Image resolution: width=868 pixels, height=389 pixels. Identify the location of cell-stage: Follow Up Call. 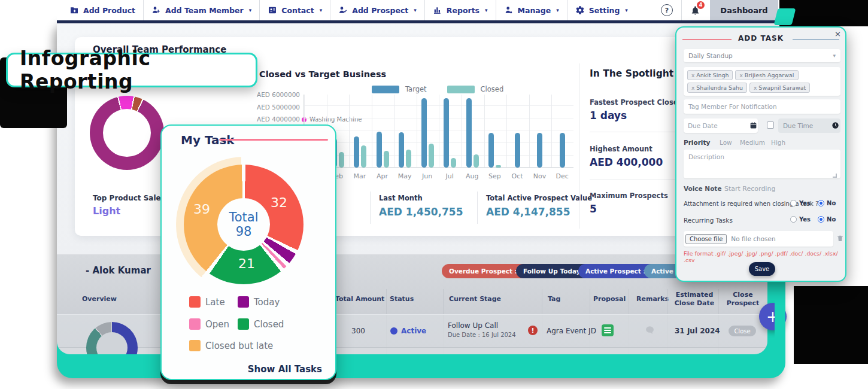
(473, 326).